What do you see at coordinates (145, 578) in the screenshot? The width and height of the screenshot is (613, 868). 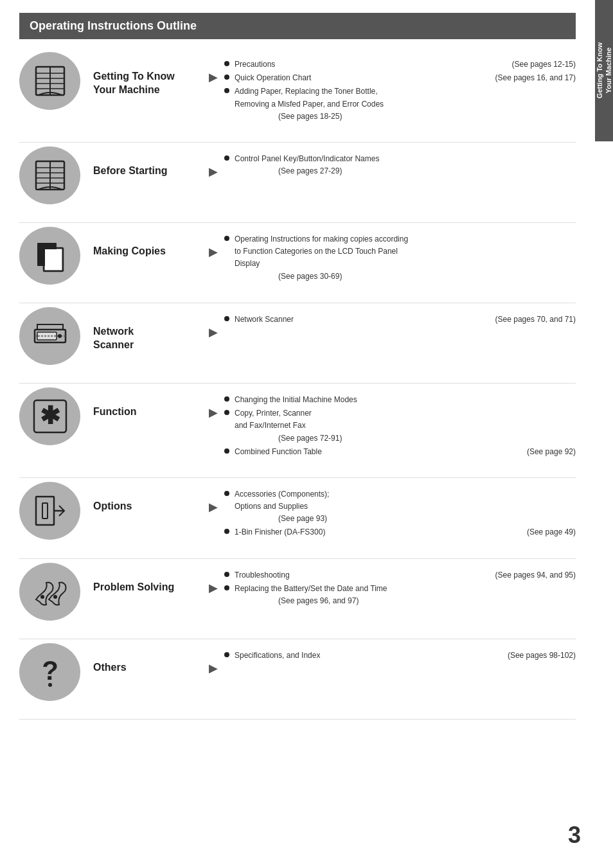 I see `label-problem-solving: Problem Solving` at bounding box center [145, 578].